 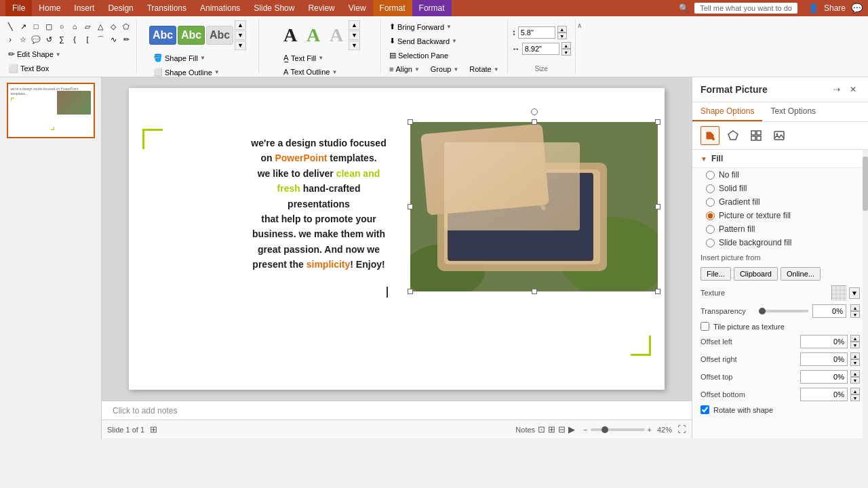 What do you see at coordinates (484, 69) in the screenshot?
I see `rotate-button: Rotate ▼` at bounding box center [484, 69].